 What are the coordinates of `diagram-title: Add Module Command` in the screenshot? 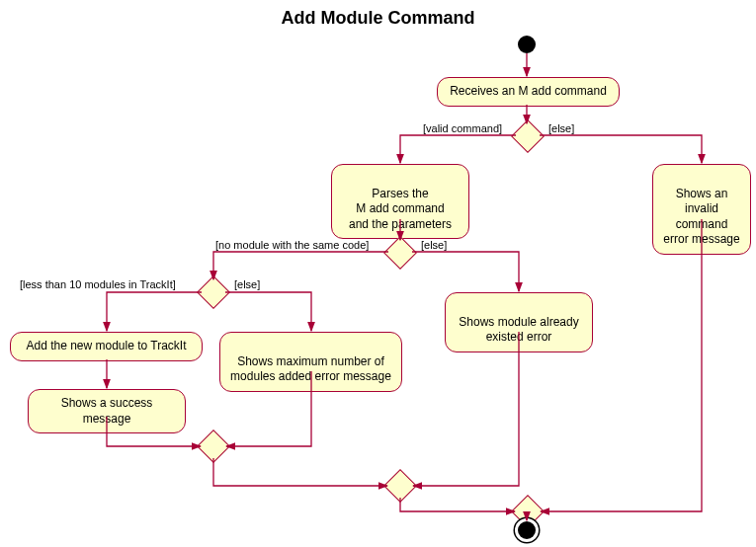 It's located at (378, 18).